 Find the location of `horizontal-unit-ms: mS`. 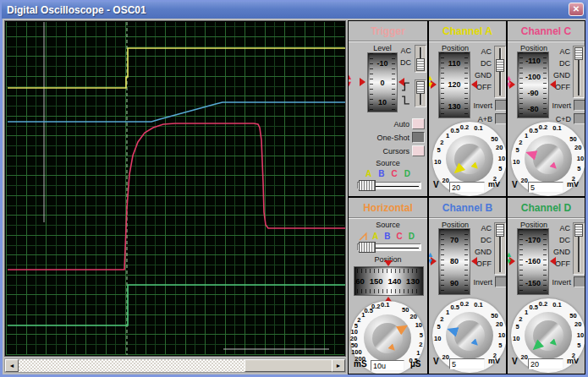

horizontal-unit-ms: mS is located at coordinates (360, 363).